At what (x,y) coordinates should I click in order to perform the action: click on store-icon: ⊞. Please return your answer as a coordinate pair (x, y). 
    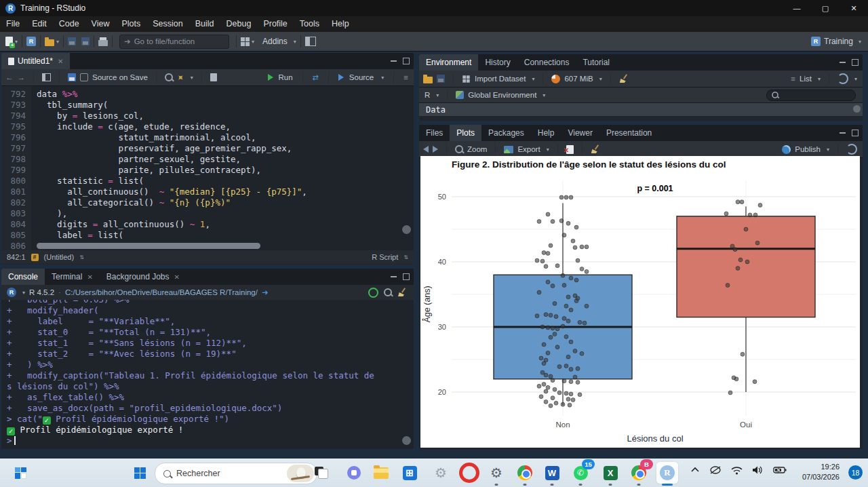
    Looking at the image, I should click on (410, 473).